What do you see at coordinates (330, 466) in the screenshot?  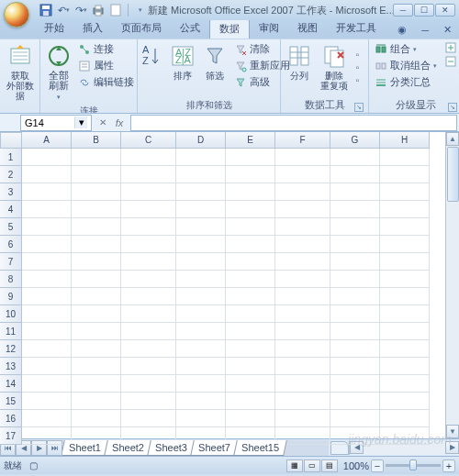 I see `page-break-view-button: ▤` at bounding box center [330, 466].